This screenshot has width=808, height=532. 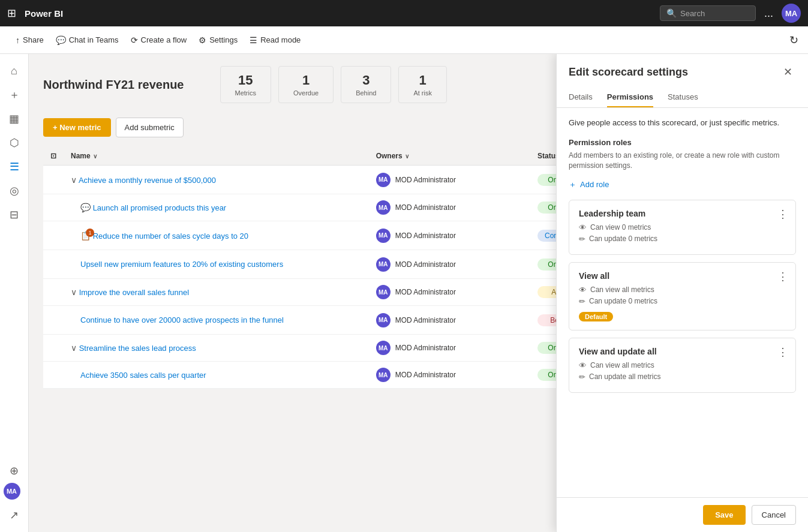 What do you see at coordinates (683, 67) in the screenshot?
I see `panel-header: Edit scorecard settings ✕` at bounding box center [683, 67].